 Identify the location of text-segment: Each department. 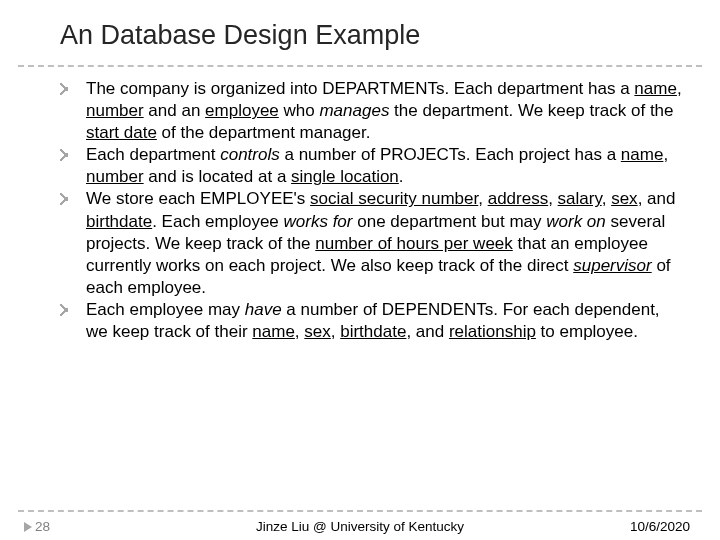
(153, 154).